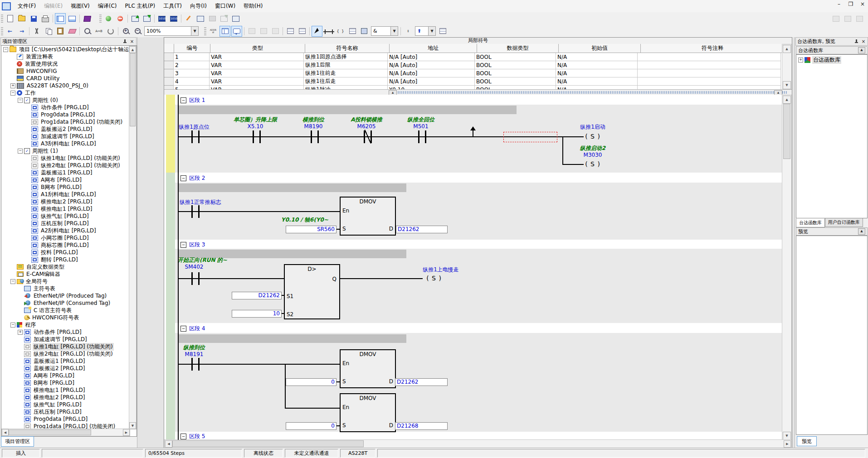  I want to click on upload-button, so click(147, 19).